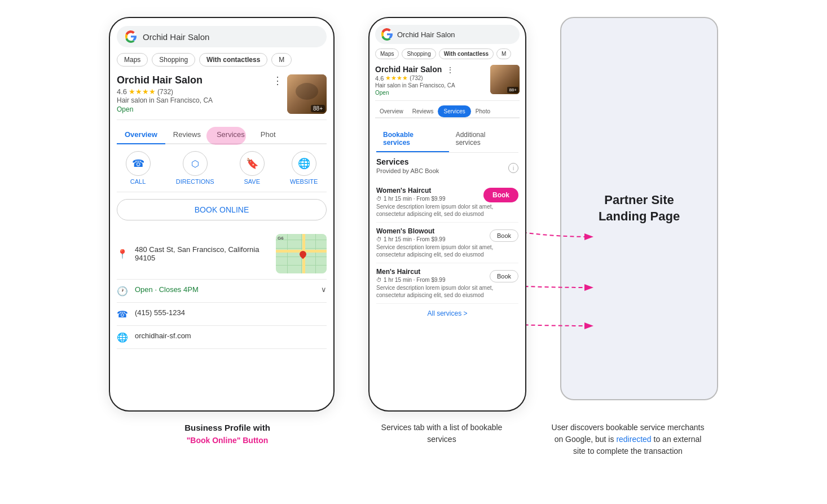 Image resolution: width=827 pixels, height=504 pixels. Describe the element at coordinates (122, 337) in the screenshot. I see `globe-icon: 🌐` at that location.